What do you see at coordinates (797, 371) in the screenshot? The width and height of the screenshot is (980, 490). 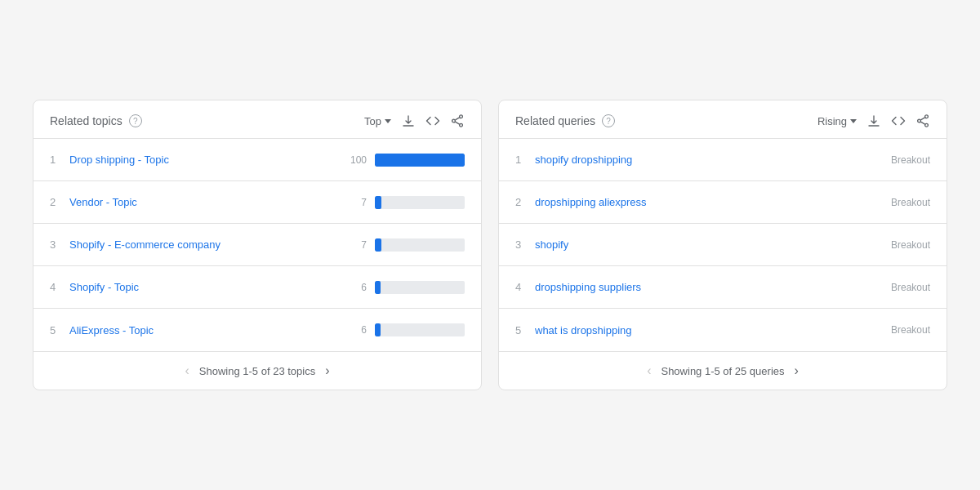 I see `queries-next-btn: ›` at bounding box center [797, 371].